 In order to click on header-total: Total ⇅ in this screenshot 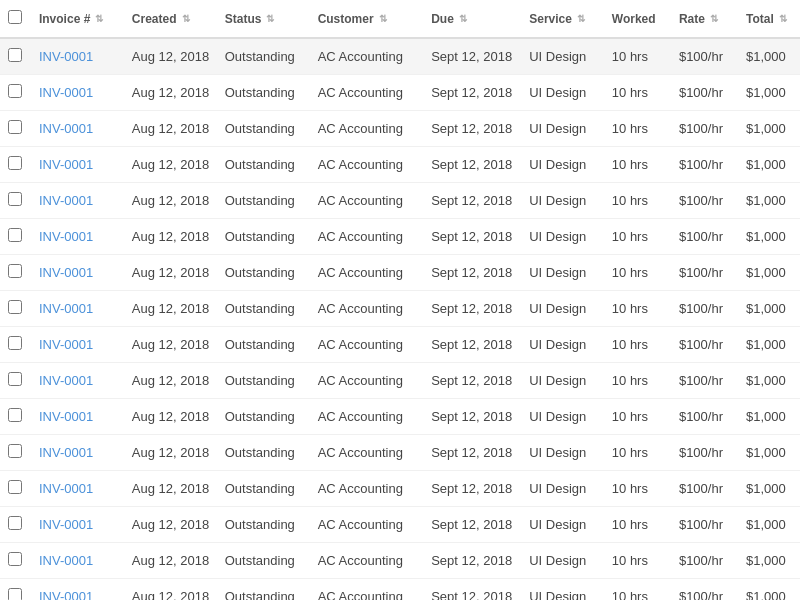, I will do `click(769, 19)`.